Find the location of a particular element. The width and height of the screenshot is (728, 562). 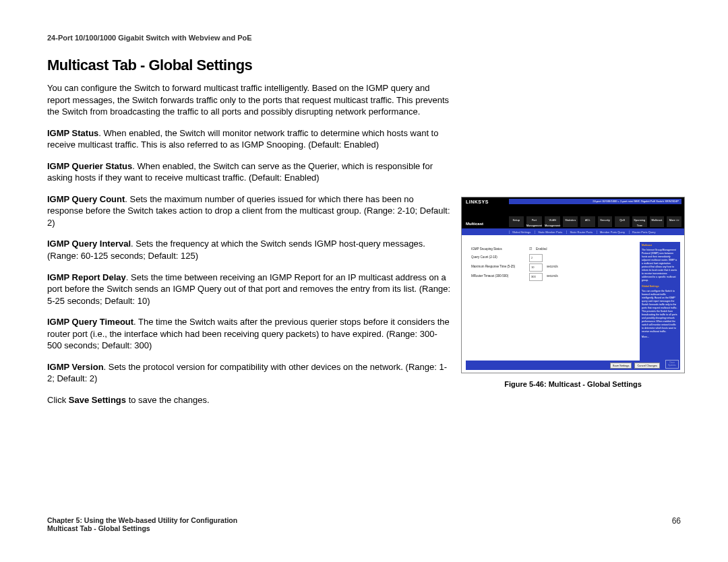

help-more-link: More... is located at coordinates (660, 337).